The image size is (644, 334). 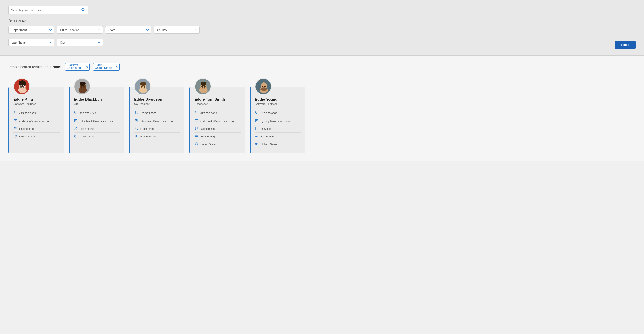 I want to click on chip-country-close-button: ×, so click(x=116, y=67).